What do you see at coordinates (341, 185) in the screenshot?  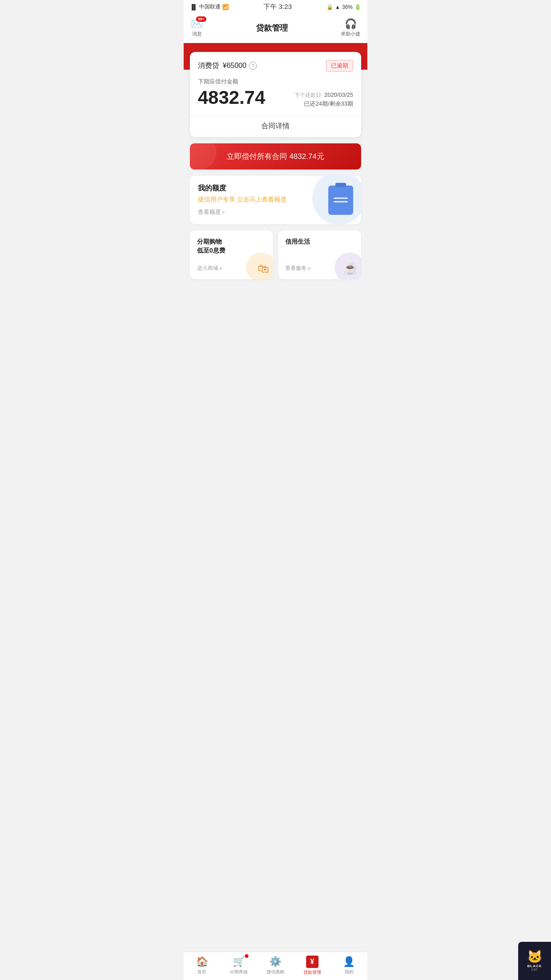 I see `clipboard-top` at bounding box center [341, 185].